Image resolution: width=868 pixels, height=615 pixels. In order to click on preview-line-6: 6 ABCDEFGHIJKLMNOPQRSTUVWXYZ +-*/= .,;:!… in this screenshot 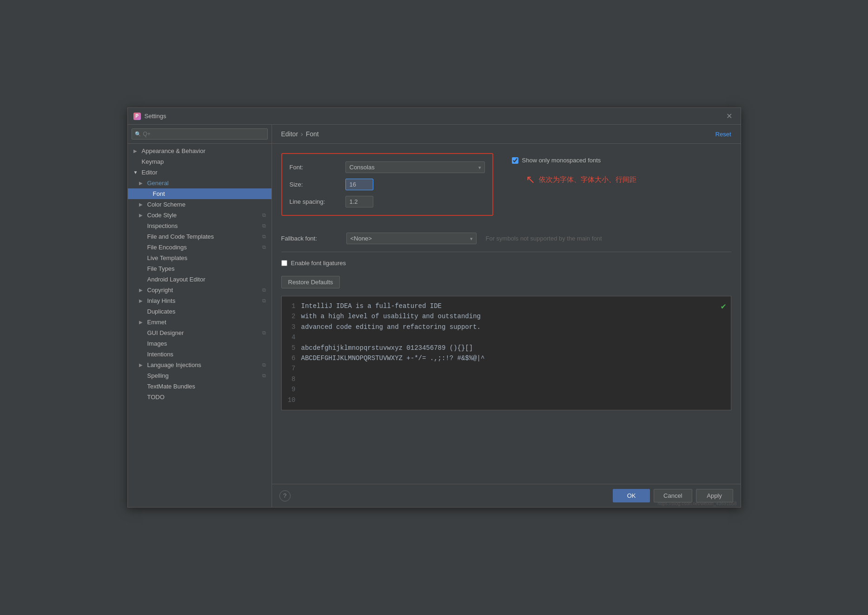, I will do `click(506, 358)`.